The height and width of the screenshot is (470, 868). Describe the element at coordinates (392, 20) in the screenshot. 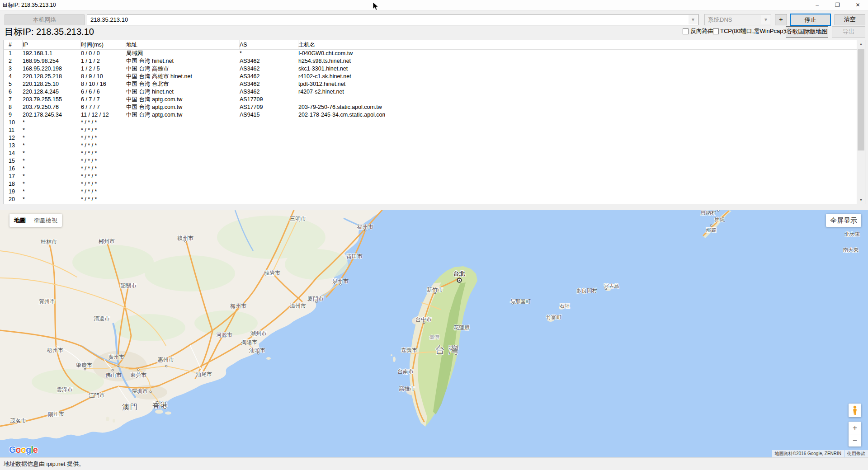

I see `target-ip-input: 218.35.213.10 ▼` at that location.